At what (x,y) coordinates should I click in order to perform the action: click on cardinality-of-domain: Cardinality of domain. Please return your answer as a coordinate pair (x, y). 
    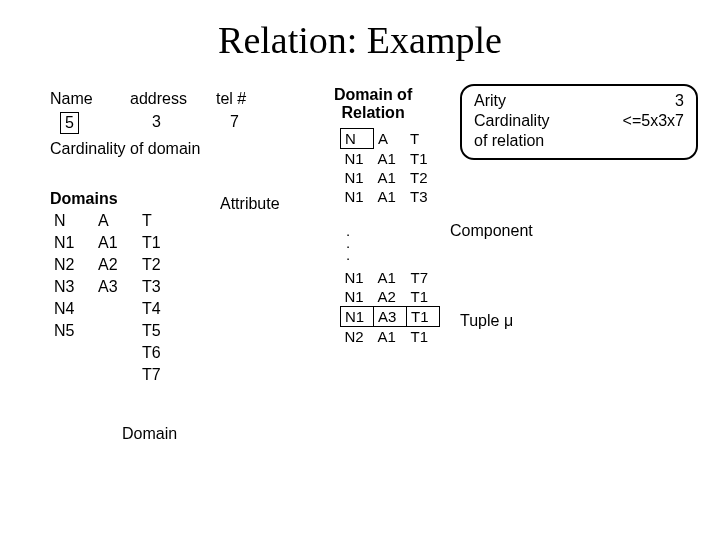
    Looking at the image, I should click on (125, 149).